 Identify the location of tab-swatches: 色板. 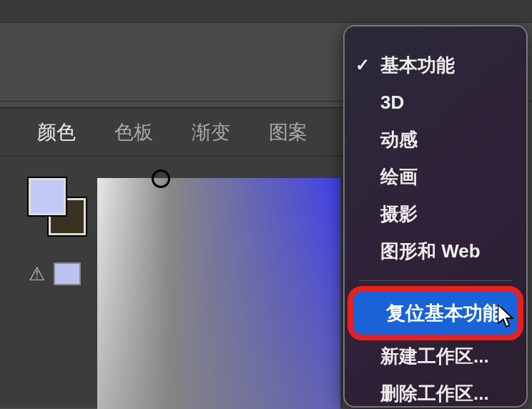
(134, 132).